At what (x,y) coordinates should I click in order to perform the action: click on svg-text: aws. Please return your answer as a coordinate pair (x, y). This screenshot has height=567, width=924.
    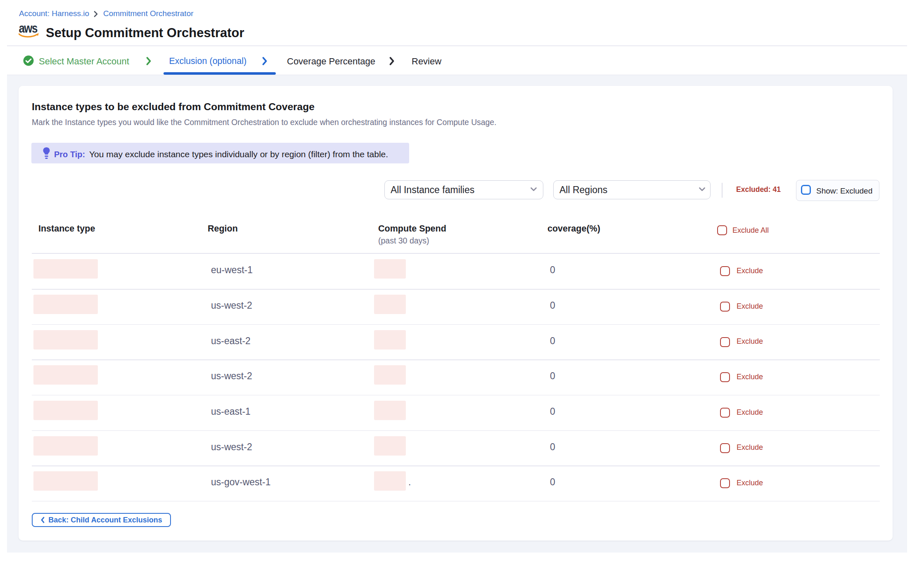
    Looking at the image, I should click on (28, 30).